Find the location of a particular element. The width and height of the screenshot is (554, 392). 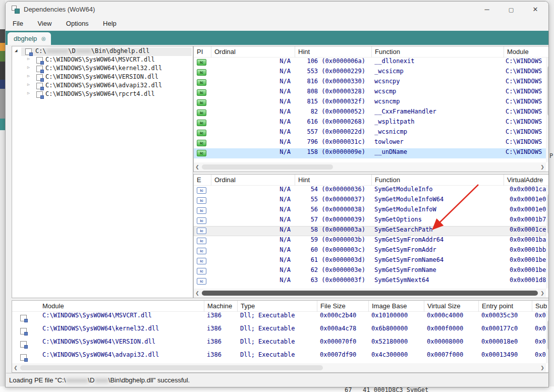

dll-file-icon is located at coordinates (39, 61).